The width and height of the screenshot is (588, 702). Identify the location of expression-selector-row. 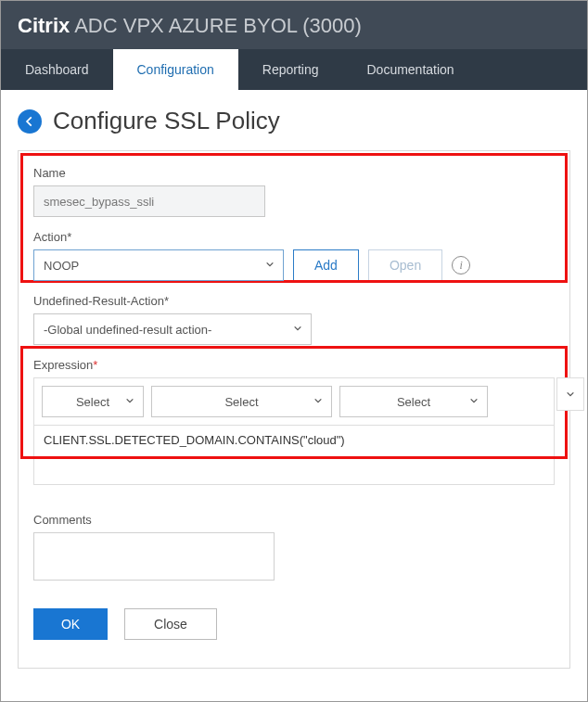
(294, 402).